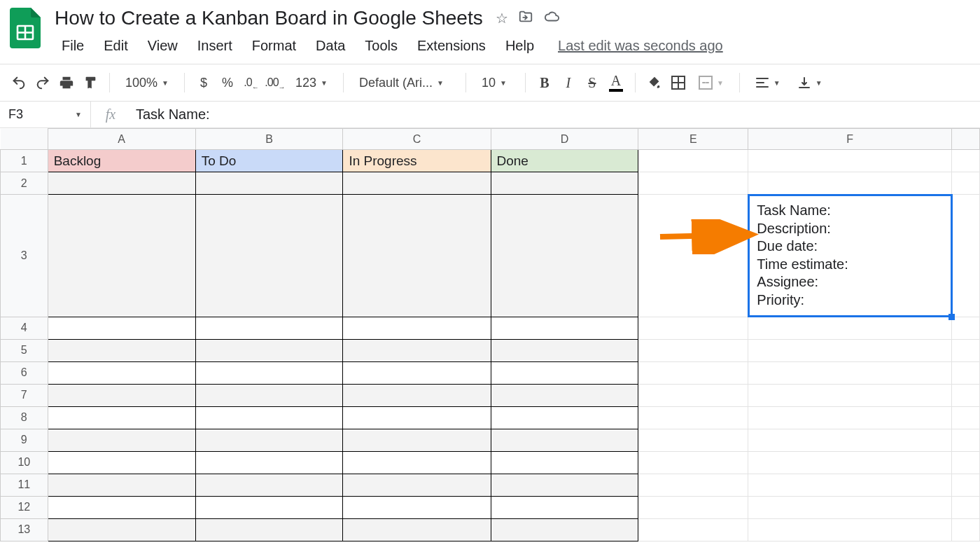  Describe the element at coordinates (966, 485) in the screenshot. I see `cell-G11` at that location.